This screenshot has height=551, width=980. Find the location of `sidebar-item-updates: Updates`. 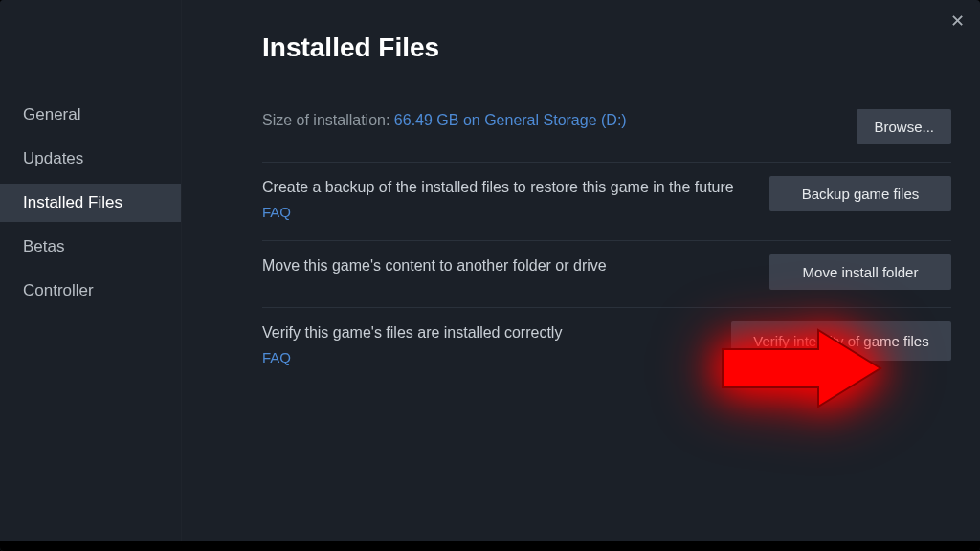

sidebar-item-updates: Updates is located at coordinates (90, 159).